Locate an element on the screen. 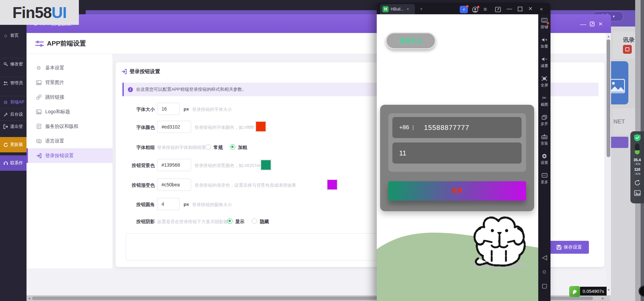  shadow-option-hide: 隐藏 is located at coordinates (265, 222).